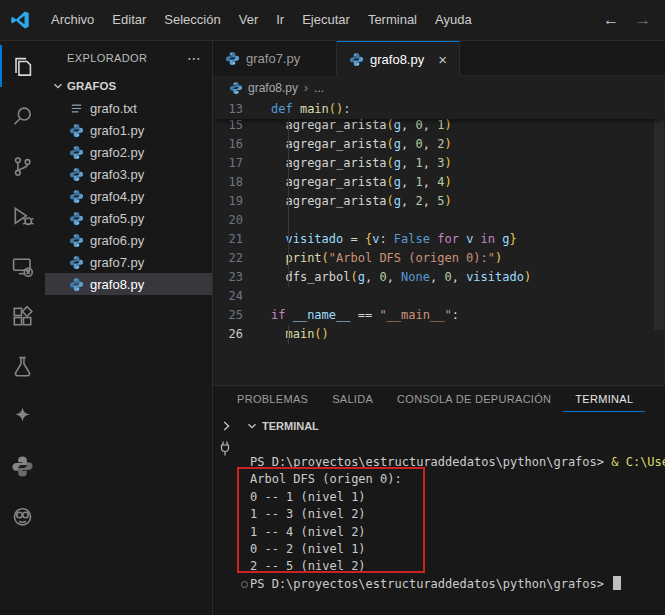 The width and height of the screenshot is (665, 615). I want to click on command-decoration-icon, so click(244, 584).